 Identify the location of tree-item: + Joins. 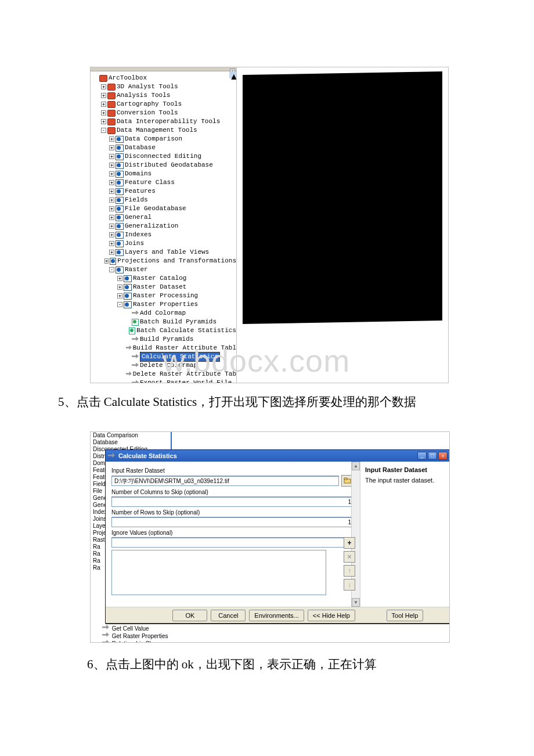
(165, 244).